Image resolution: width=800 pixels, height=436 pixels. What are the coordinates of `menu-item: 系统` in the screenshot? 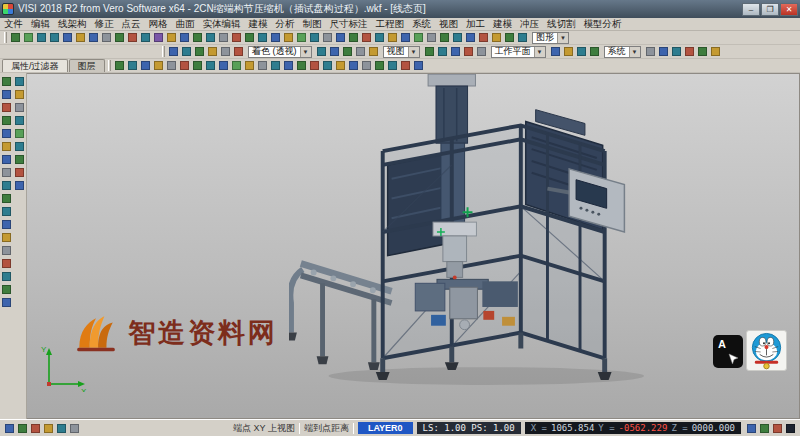 It's located at (422, 24).